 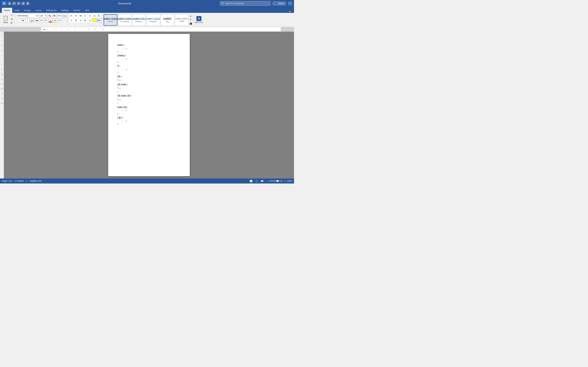 What do you see at coordinates (148, 20) in the screenshot?
I see `styles-group: AaBbCcDdEe Normal AaBbCcDdEe No Spacing …` at bounding box center [148, 20].